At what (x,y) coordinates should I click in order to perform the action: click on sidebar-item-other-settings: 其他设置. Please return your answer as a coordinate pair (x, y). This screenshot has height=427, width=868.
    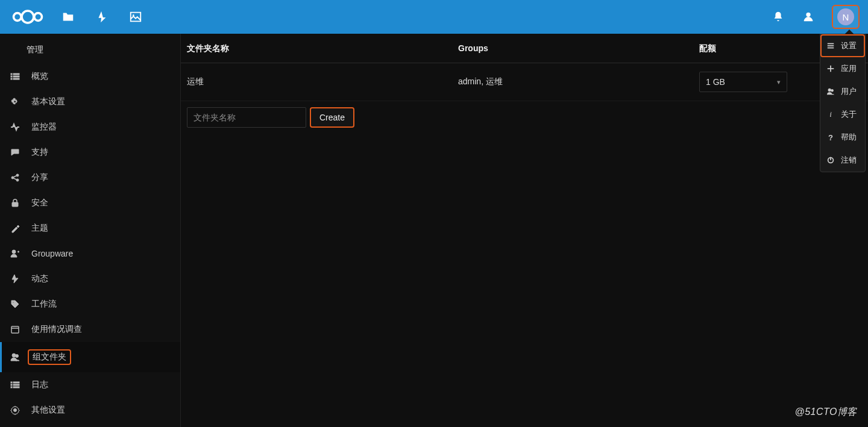
    Looking at the image, I should click on (90, 410).